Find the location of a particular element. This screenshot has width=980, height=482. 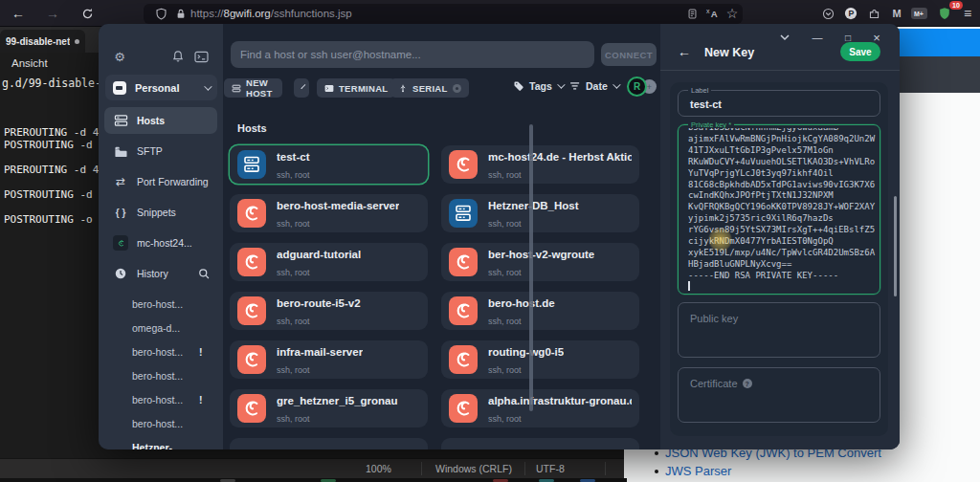

hosts-section-title: Hosts is located at coordinates (253, 128).